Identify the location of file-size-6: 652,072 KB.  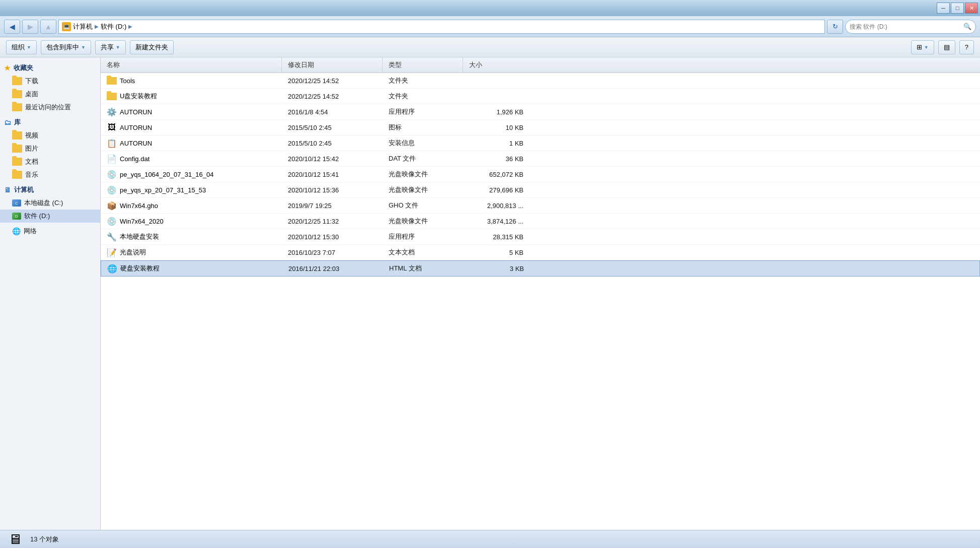
(498, 174).